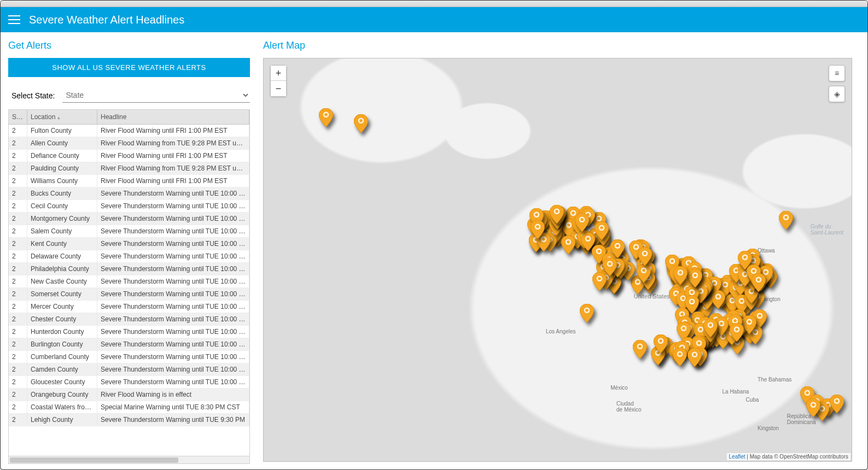 Image resolution: width=868 pixels, height=470 pixels. Describe the element at coordinates (129, 395) in the screenshot. I see `table-row: 2Orangeburg CountyRiver Flood Warning is…` at that location.